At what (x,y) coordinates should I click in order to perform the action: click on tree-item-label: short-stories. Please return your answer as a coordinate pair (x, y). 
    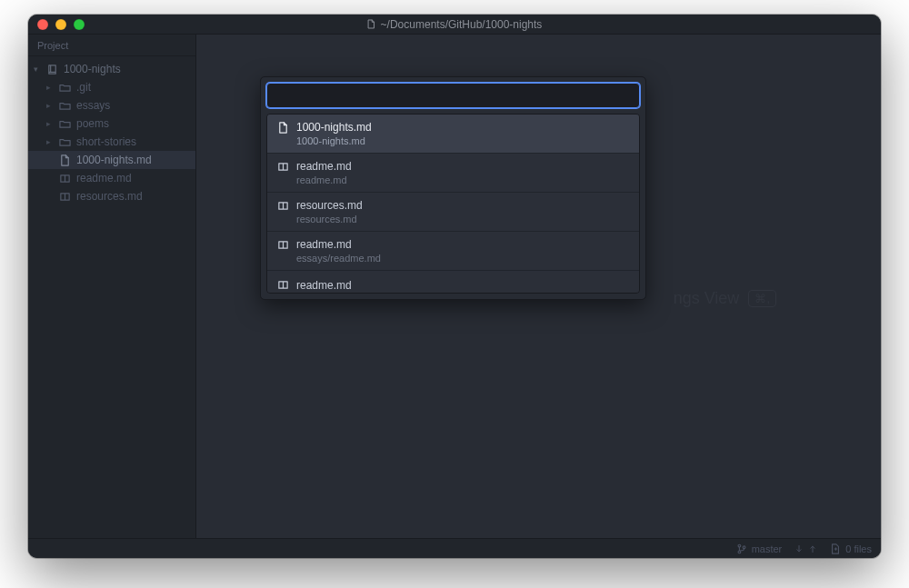
    Looking at the image, I should click on (106, 142).